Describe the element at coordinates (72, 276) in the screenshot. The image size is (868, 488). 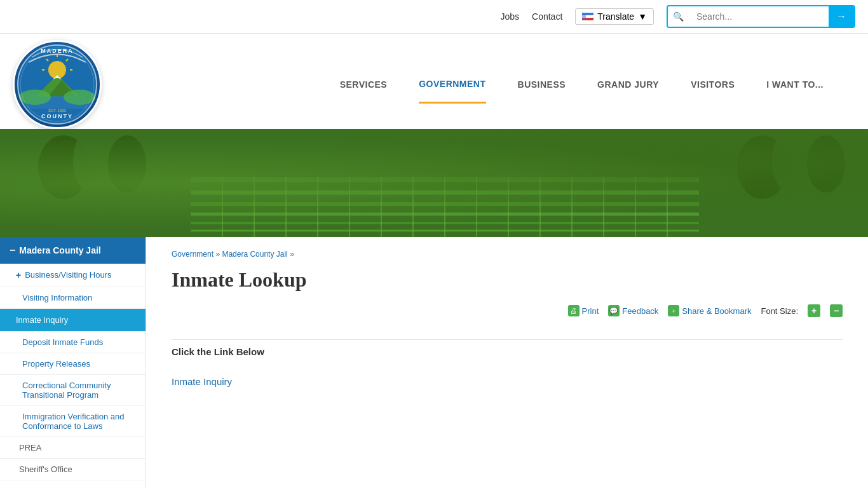
I see `sidebar-item-business-visiting-hours: + Business/Visiting Hours` at that location.